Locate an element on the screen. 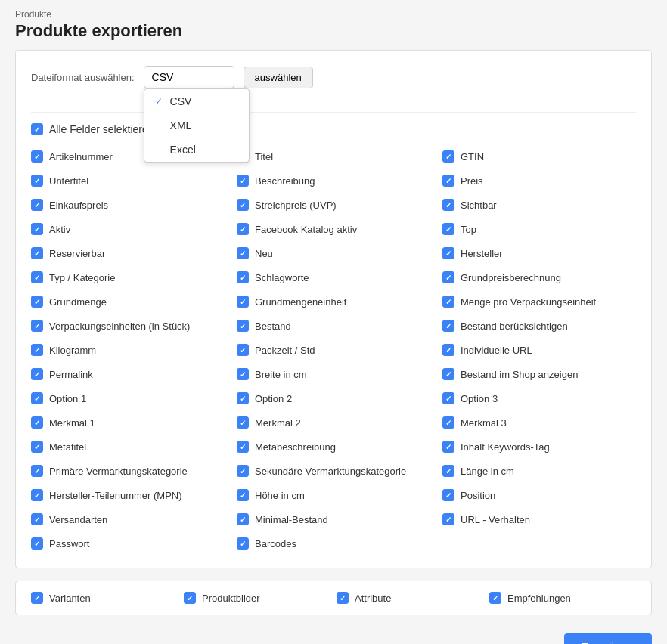 Image resolution: width=667 pixels, height=644 pixels. bottom-label: Empfehlungen is located at coordinates (539, 599).